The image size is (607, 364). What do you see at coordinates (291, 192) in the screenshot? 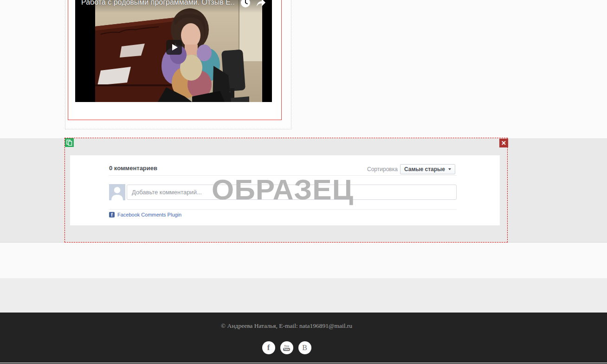
I see `comment-input` at bounding box center [291, 192].